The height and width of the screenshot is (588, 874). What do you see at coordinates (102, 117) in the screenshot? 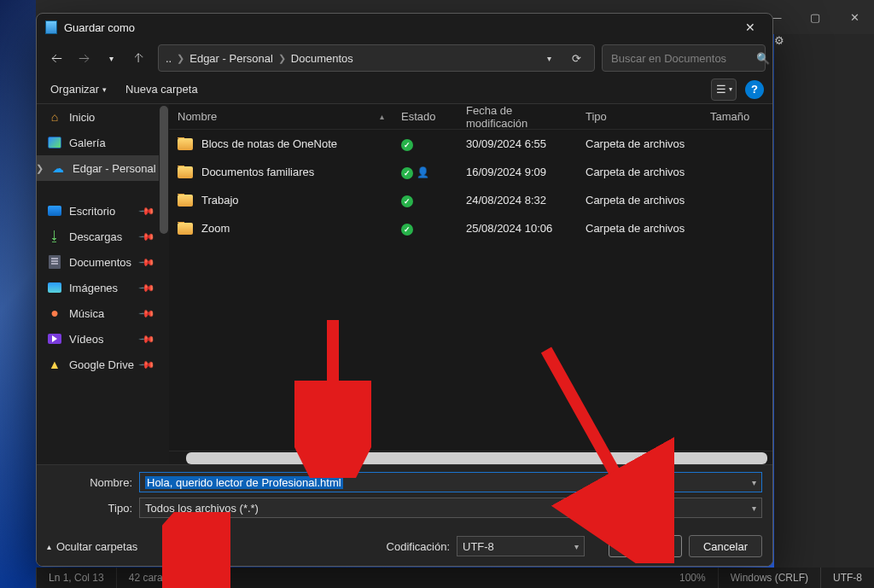
I see `nav-home: ⌂ Inicio` at bounding box center [102, 117].